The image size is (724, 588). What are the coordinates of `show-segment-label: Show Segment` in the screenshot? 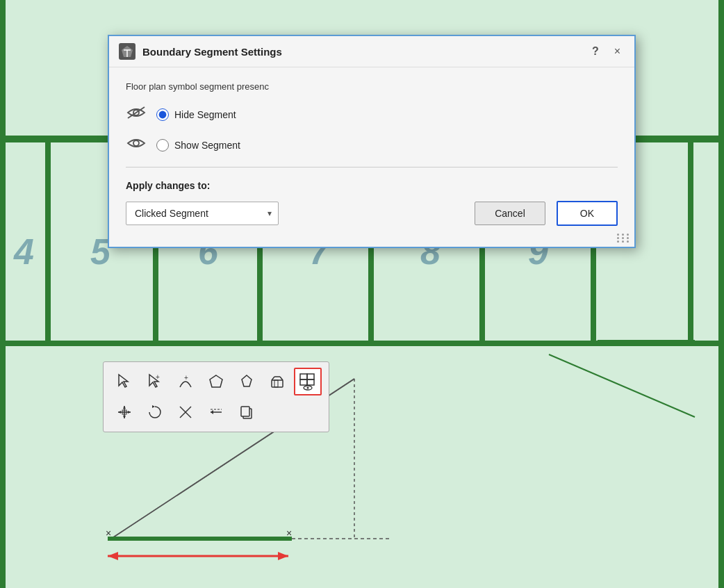 It's located at (199, 145).